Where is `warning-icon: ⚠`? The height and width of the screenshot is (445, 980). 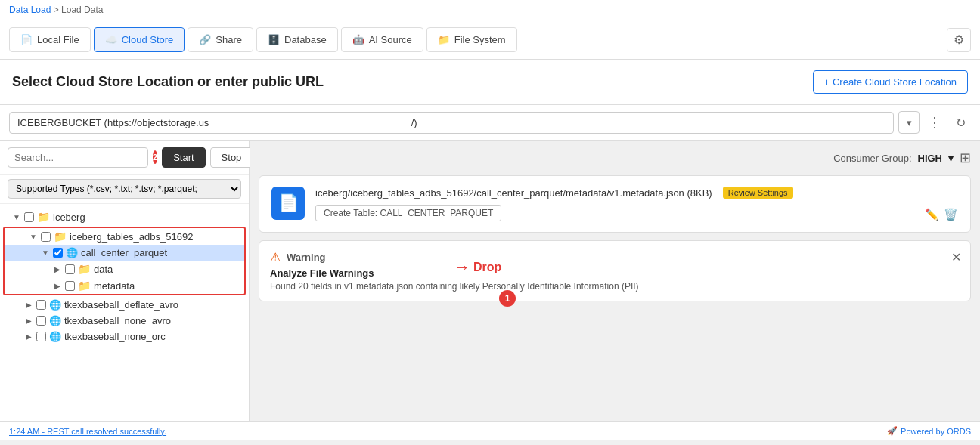 warning-icon: ⚠ is located at coordinates (275, 257).